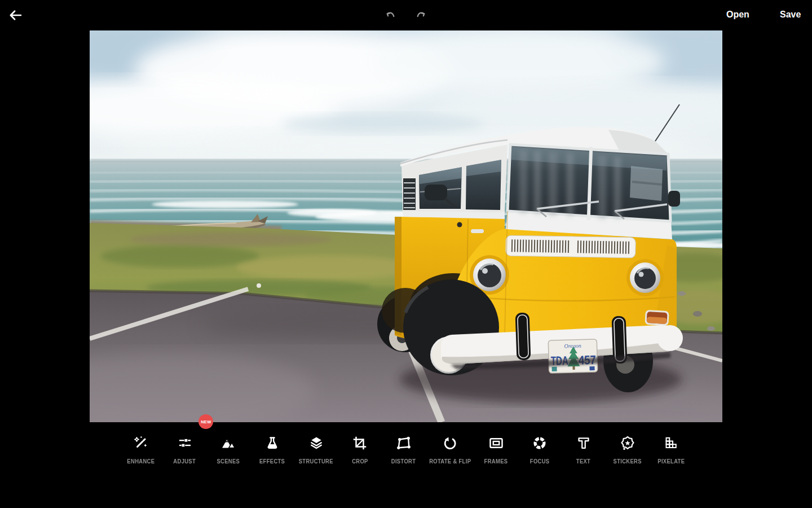 Image resolution: width=812 pixels, height=508 pixels. Describe the element at coordinates (390, 16) in the screenshot. I see `undo-icon` at that location.